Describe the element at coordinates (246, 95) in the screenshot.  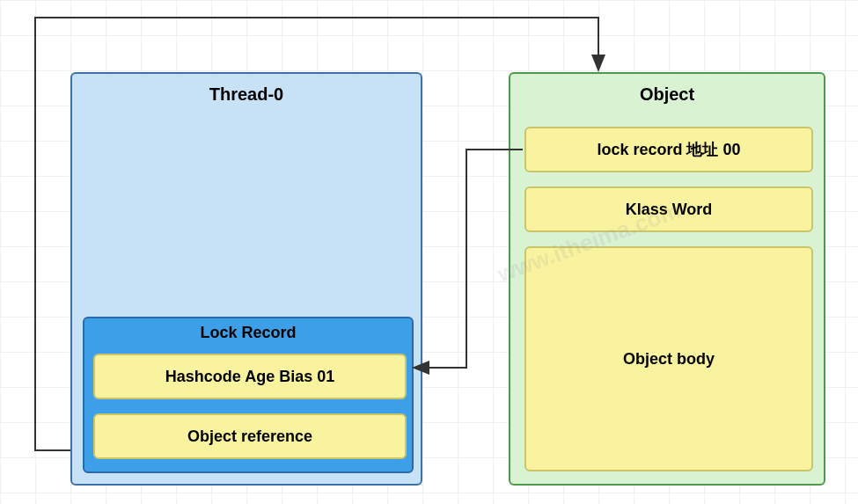
I see `thread-title: Thread-0` at that location.